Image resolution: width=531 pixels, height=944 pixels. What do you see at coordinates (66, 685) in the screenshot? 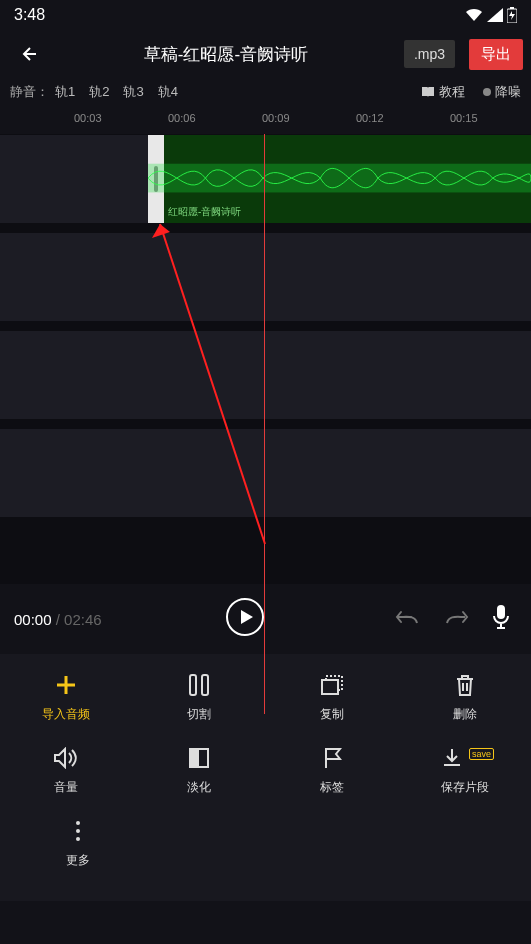
I see `plus-icon` at bounding box center [66, 685].